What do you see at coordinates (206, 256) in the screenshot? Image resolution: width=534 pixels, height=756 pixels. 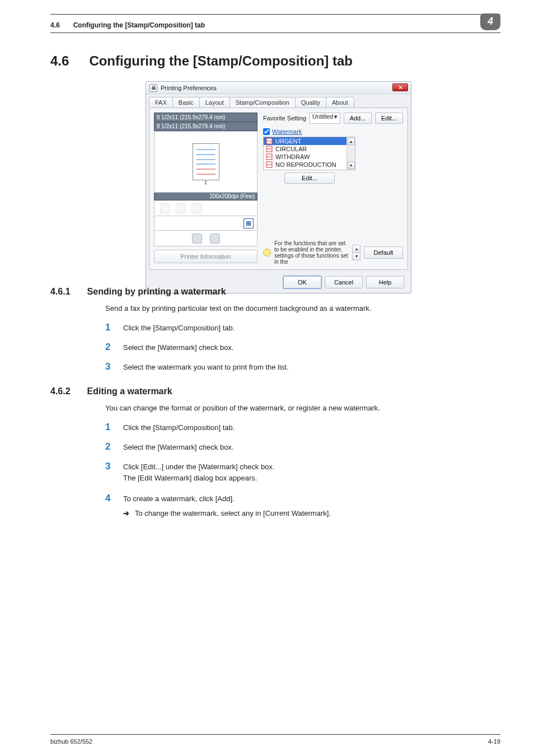 I see `printer-information-button: Printer Information` at bounding box center [206, 256].